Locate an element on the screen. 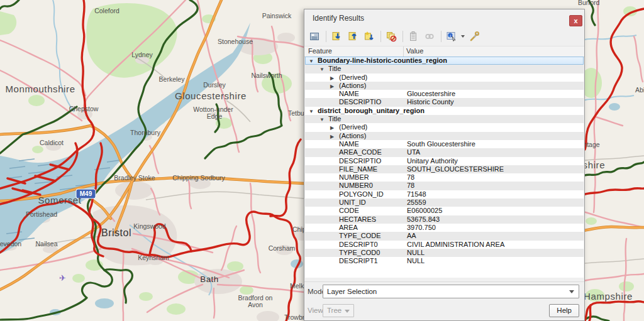 The image size is (644, 321). map-label-corsham: Corsham is located at coordinates (282, 248).